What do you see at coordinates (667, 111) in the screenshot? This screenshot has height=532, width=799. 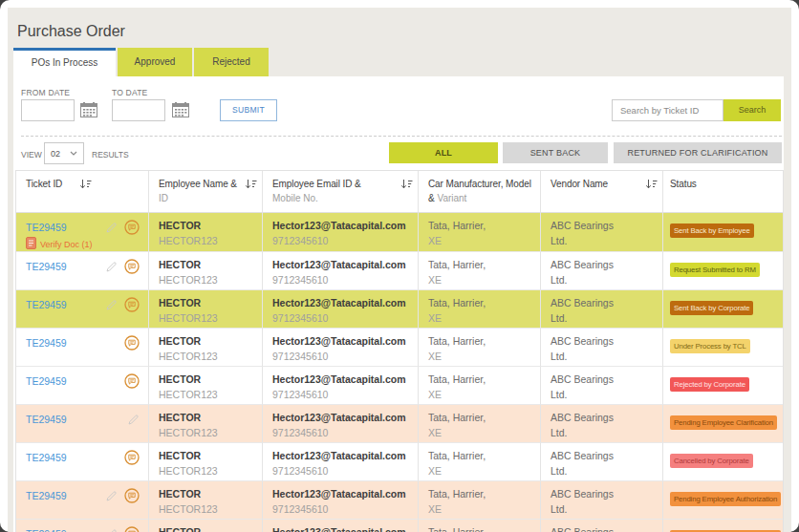 I see `search-input` at bounding box center [667, 111].